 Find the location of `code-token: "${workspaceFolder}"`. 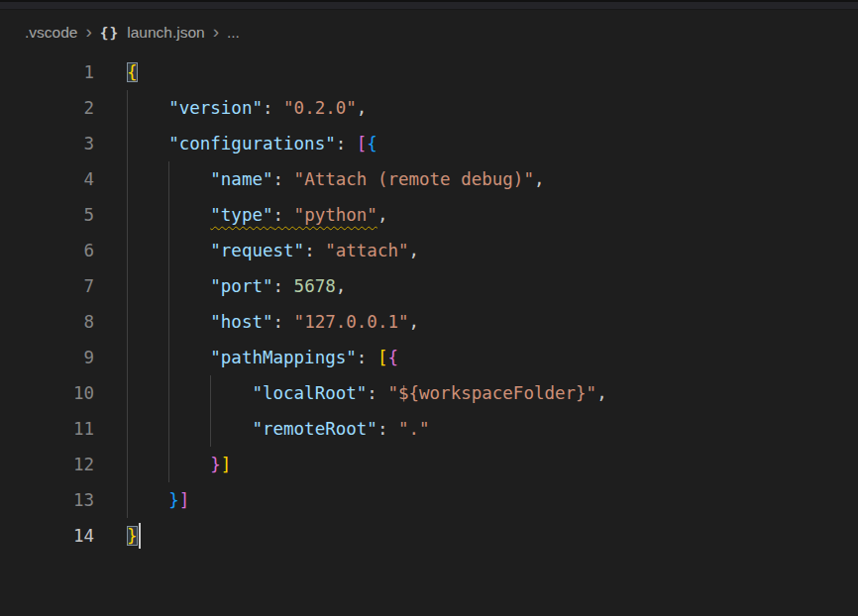

code-token: "${workspaceFolder}" is located at coordinates (491, 393).